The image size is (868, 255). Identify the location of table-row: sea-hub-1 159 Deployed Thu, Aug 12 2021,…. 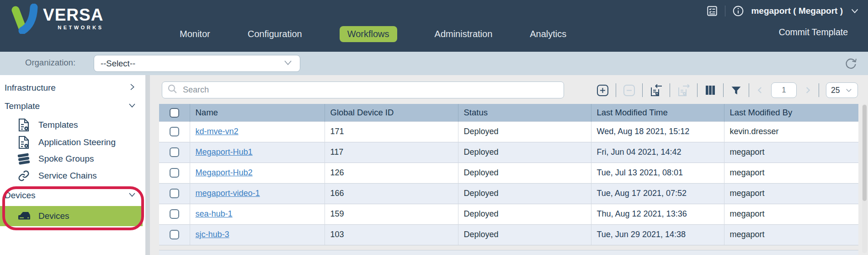
(509, 214).